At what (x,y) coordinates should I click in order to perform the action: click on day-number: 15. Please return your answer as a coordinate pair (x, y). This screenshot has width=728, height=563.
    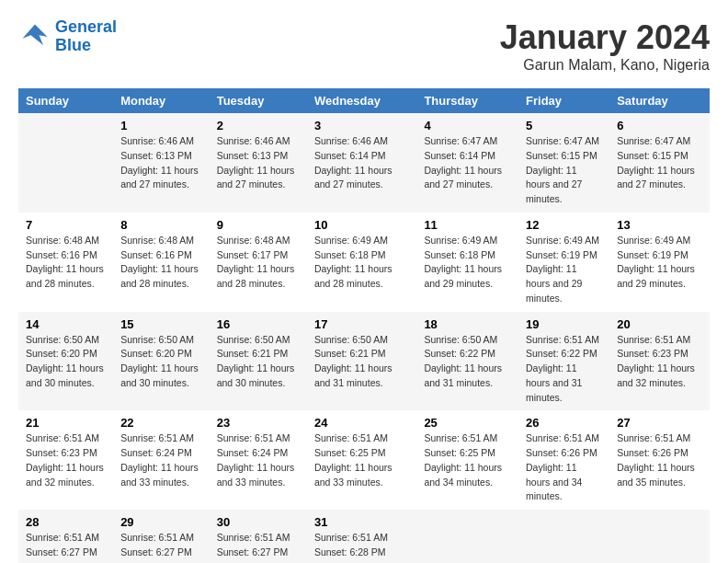
    Looking at the image, I should click on (162, 324).